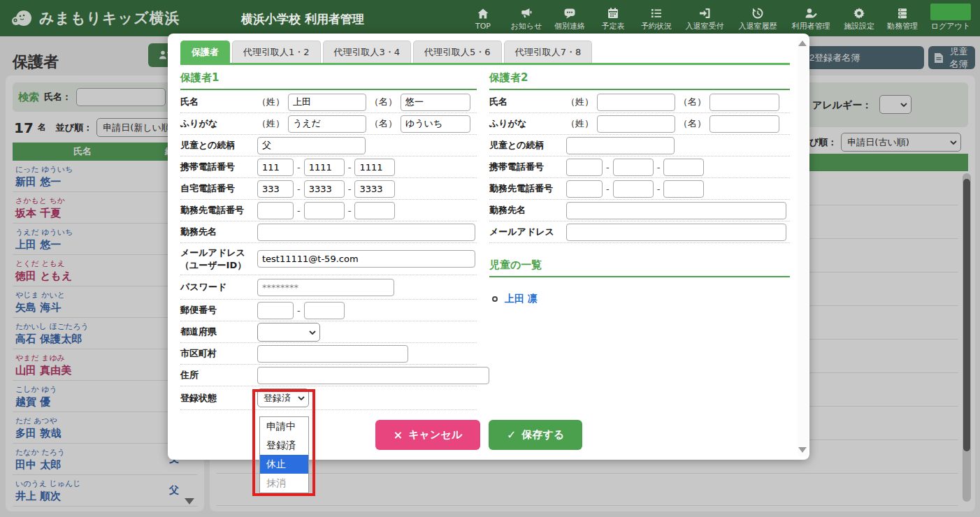 This screenshot has width=980, height=517. Describe the element at coordinates (366, 232) in the screenshot. I see `guardian1-workplace-input` at that location.